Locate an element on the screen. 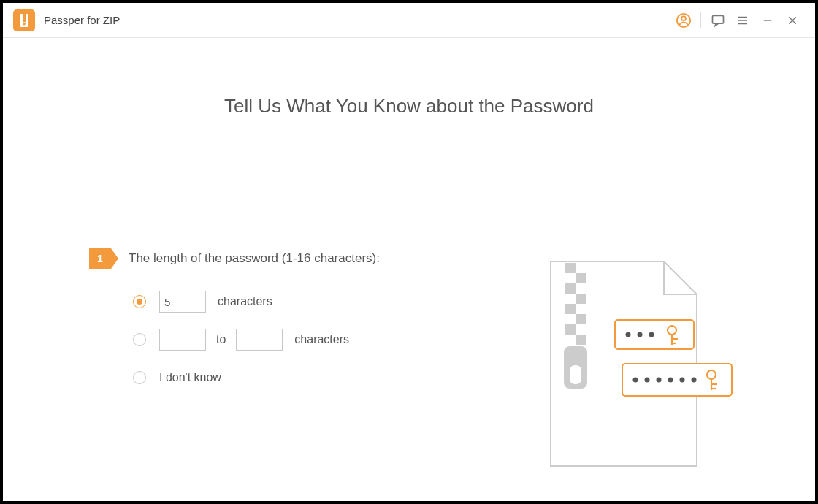 This screenshot has width=818, height=504. separator is located at coordinates (701, 20).